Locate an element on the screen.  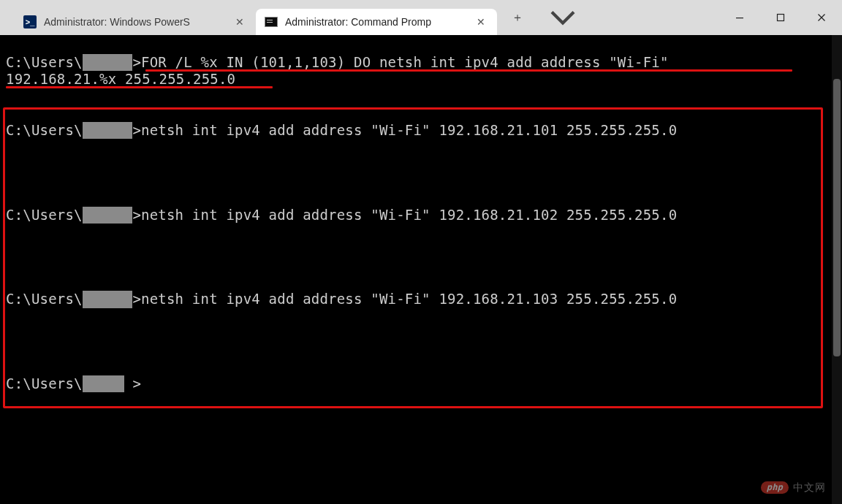
command-line-2: 192.168.21.%x 255.255.255.0 is located at coordinates (421, 79).